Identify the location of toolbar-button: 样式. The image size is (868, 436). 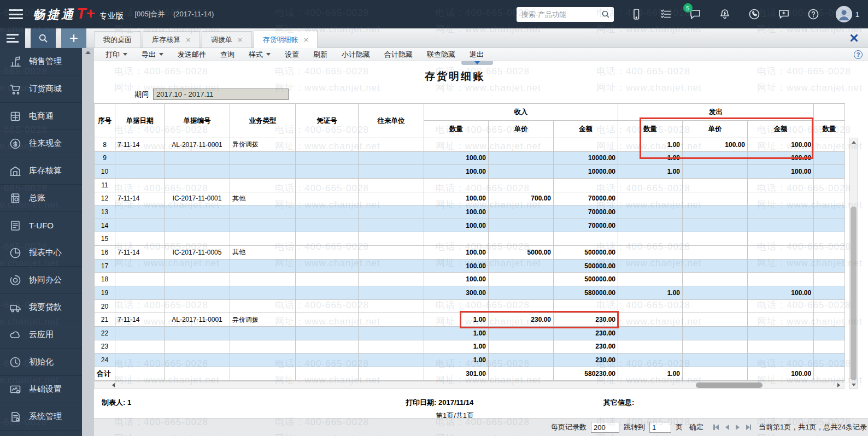
(260, 55).